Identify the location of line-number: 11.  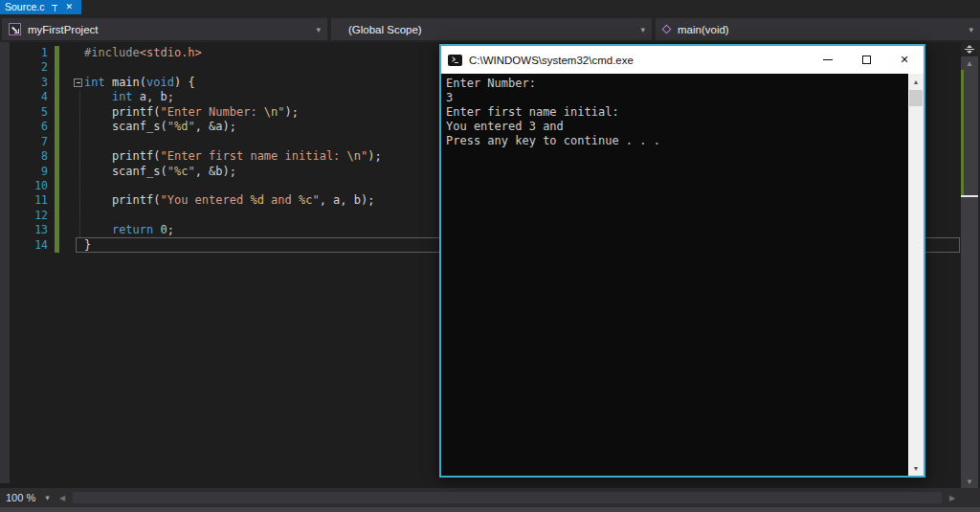
(24, 201).